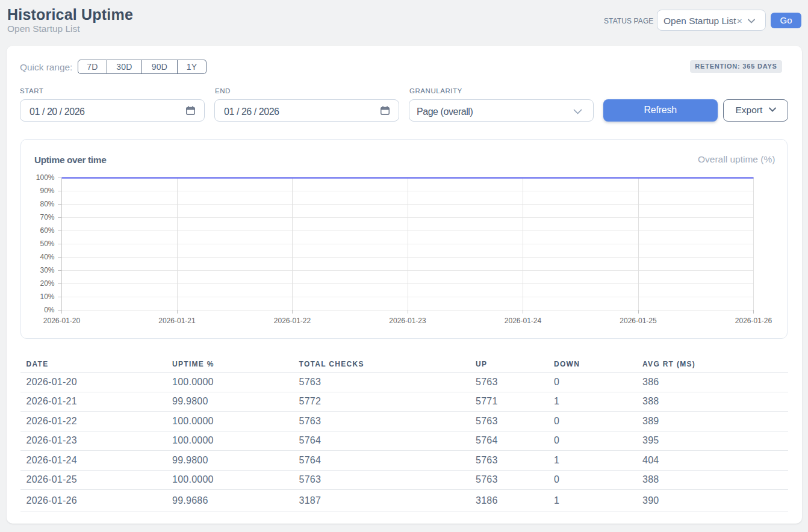  Describe the element at coordinates (177, 321) in the screenshot. I see `svg-text: 2026-01-21` at that location.